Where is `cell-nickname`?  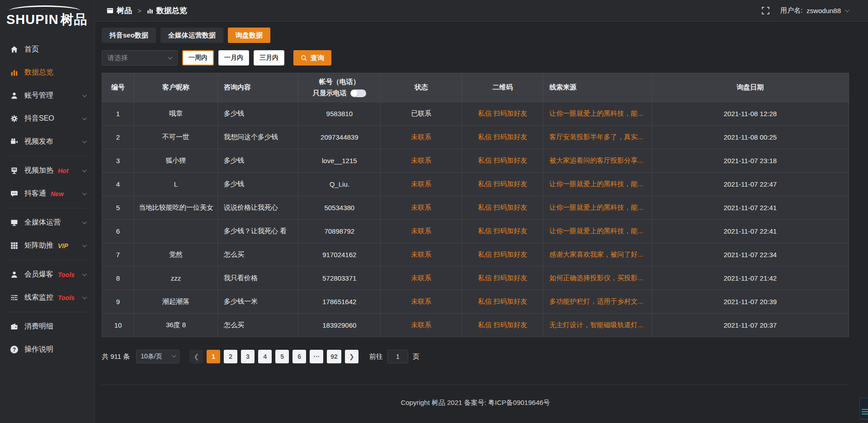
cell-nickname is located at coordinates (176, 231).